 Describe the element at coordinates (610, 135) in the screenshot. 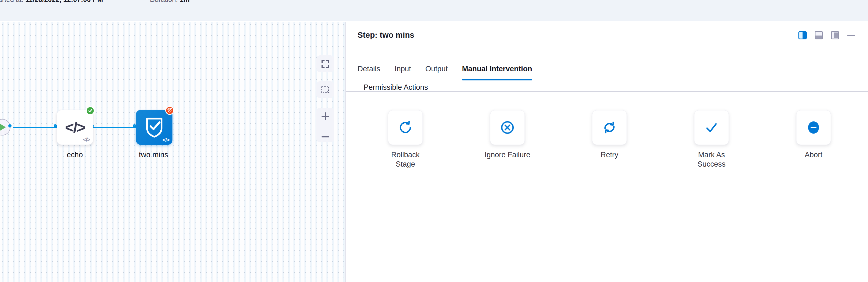

I see `action-retry: Retry` at that location.